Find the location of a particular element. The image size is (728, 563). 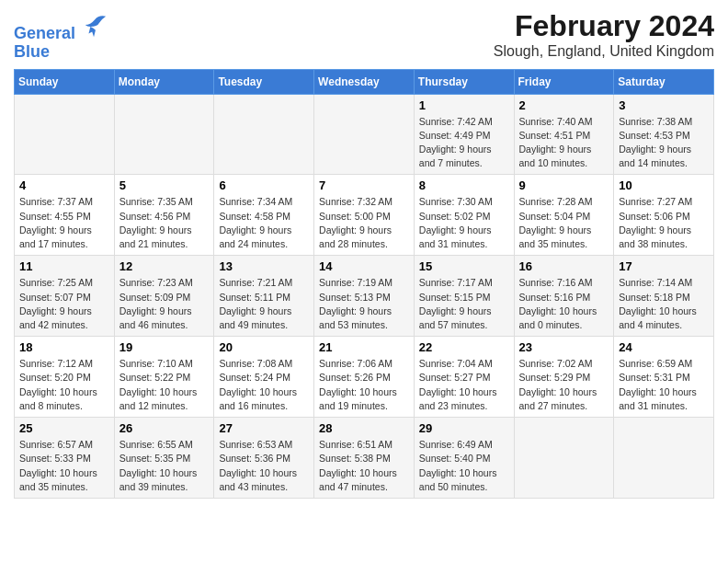

calendar-cell: 24Sunrise: 6:59 AM Sunset: 5:31 PM Dayli… is located at coordinates (664, 377).